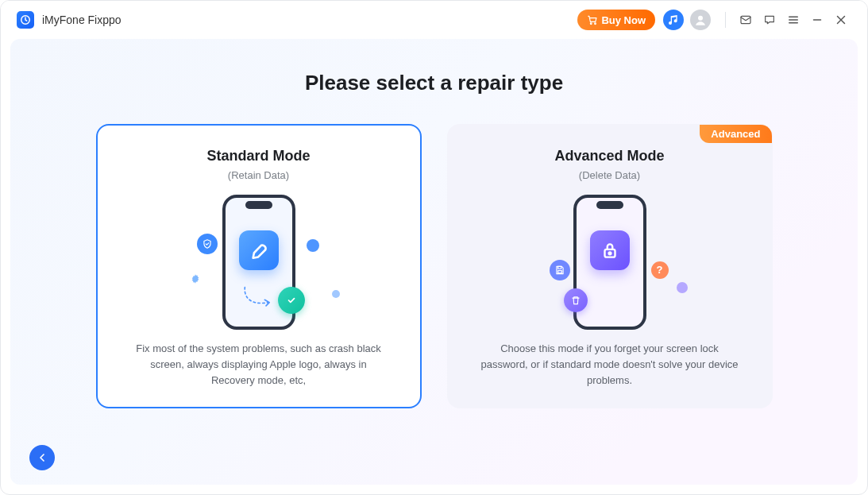 This screenshot has width=868, height=495. Describe the element at coordinates (610, 262) in the screenshot. I see `advanced-illustration: ?` at that location.